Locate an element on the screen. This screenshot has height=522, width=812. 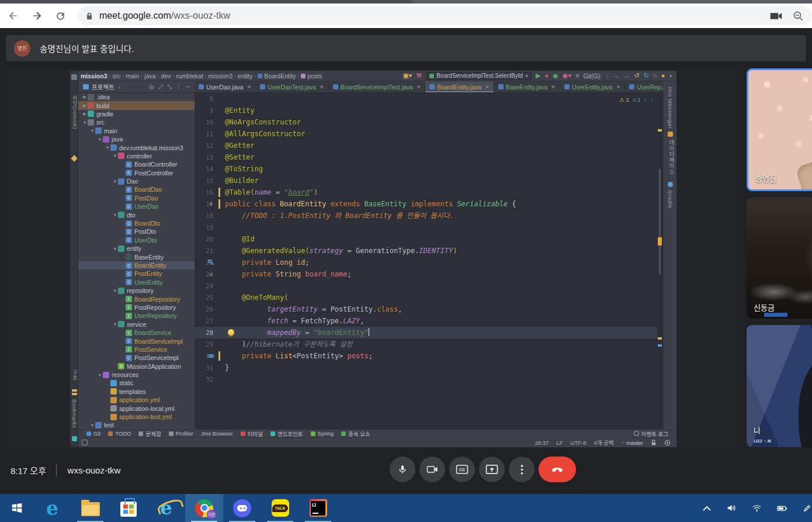
taskbar-explorer-icon is located at coordinates (90, 508).